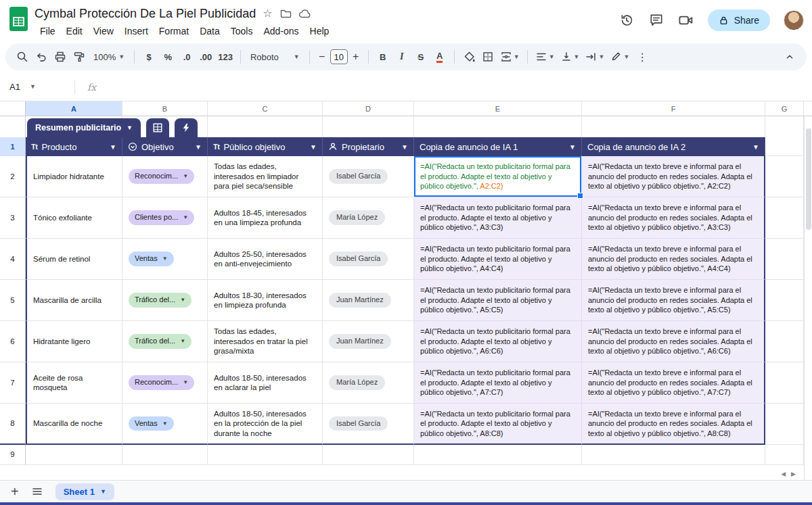 The image size is (812, 505). What do you see at coordinates (265, 260) in the screenshot?
I see `cell-publico: Adultos 25-50, interesados en anti-envej…` at bounding box center [265, 260].